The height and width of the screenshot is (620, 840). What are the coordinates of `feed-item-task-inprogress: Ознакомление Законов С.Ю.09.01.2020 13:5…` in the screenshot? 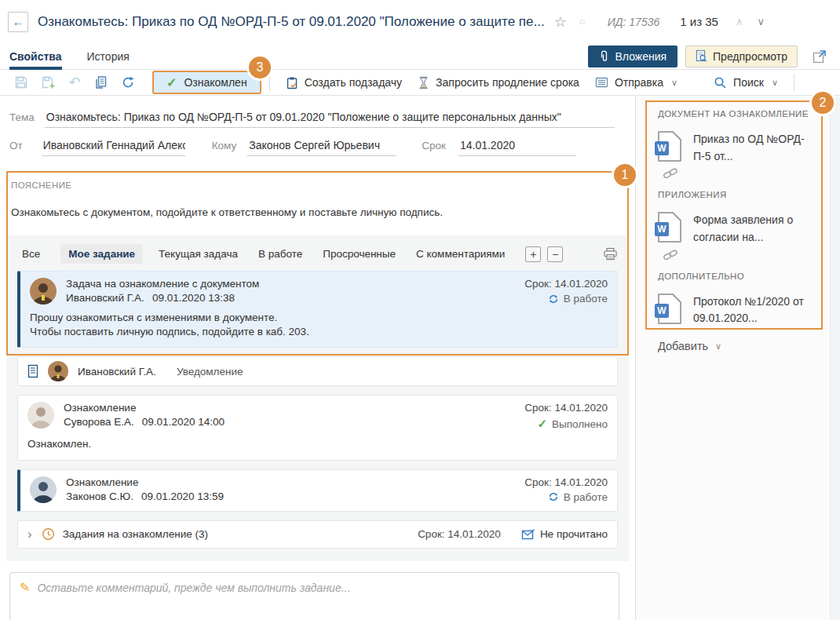 It's located at (317, 491).